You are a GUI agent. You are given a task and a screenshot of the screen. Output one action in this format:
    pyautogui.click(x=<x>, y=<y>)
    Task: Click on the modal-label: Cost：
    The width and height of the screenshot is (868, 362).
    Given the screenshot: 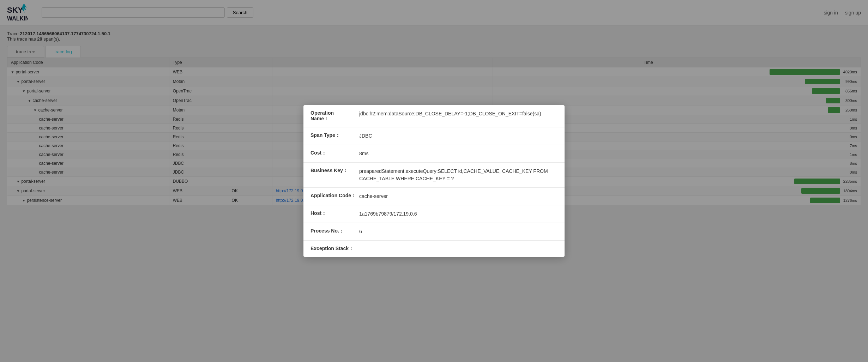 What is the action you would take?
    pyautogui.click(x=333, y=153)
    